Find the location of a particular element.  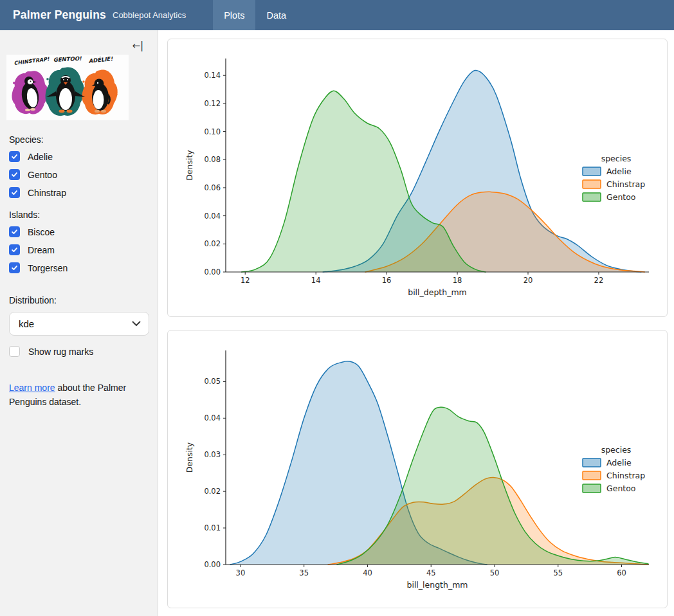

rug-marks-checkbox is located at coordinates (14, 351).